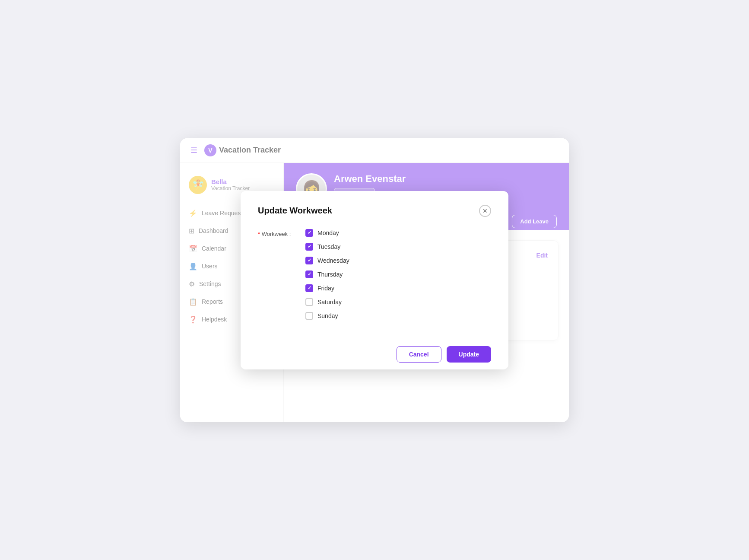 The image size is (749, 560). What do you see at coordinates (309, 233) in the screenshot?
I see `monday-checkbox` at bounding box center [309, 233].